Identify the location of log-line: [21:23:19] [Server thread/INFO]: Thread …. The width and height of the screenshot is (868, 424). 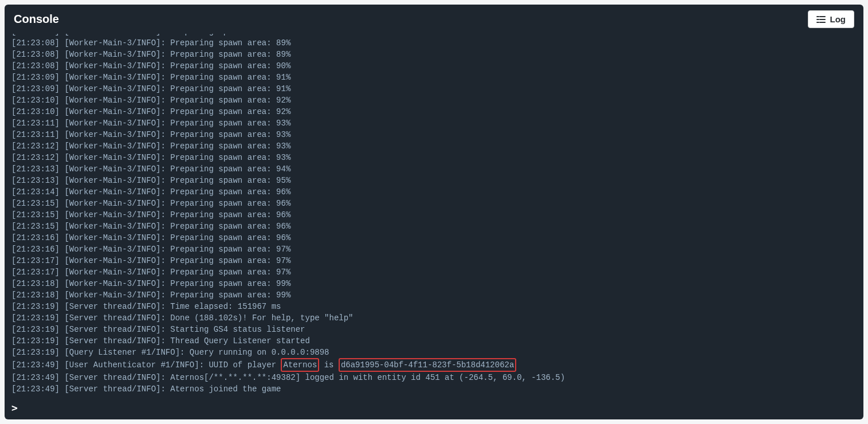
(434, 341).